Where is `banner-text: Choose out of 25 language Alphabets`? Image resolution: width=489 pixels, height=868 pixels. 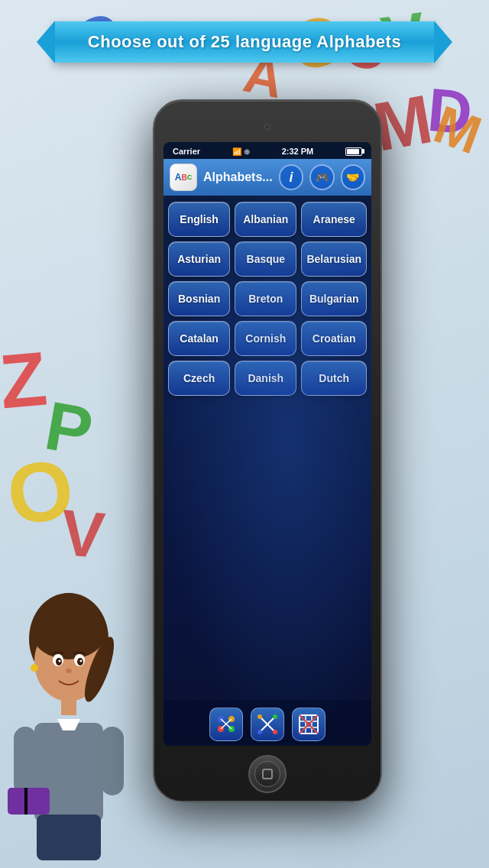 banner-text: Choose out of 25 language Alphabets is located at coordinates (244, 41).